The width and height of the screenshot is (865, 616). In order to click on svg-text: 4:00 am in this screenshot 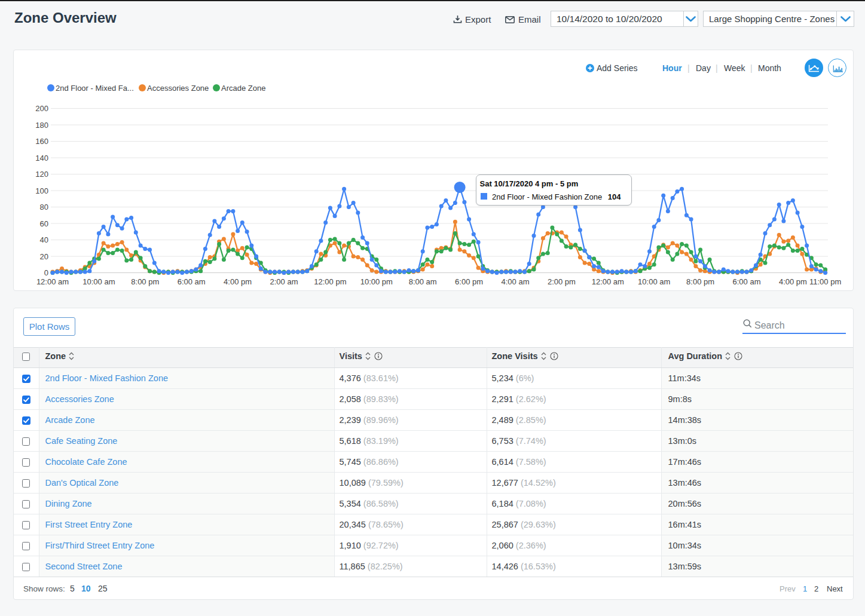, I will do `click(515, 282)`.